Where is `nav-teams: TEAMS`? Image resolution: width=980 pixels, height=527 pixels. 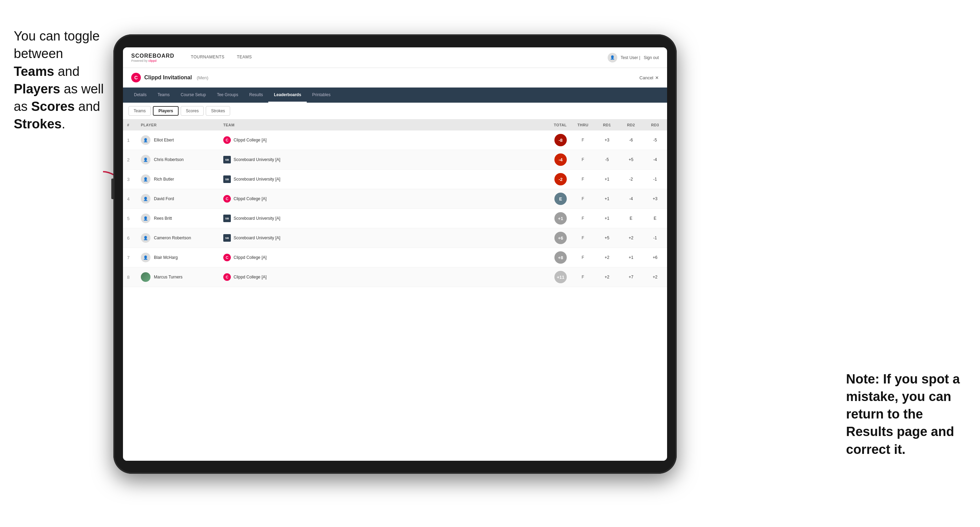 nav-teams: TEAMS is located at coordinates (245, 58).